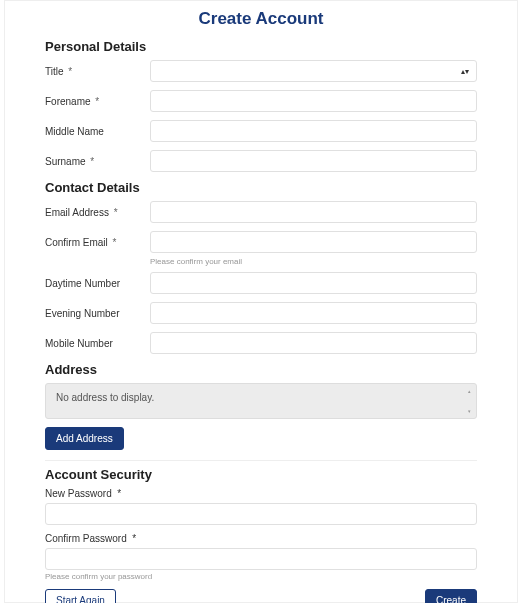  What do you see at coordinates (98, 212) in the screenshot?
I see `label-email: Email Address *` at bounding box center [98, 212].